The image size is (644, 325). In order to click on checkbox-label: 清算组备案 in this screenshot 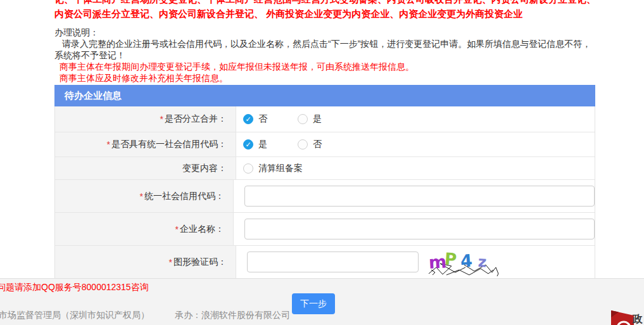, I will do `click(281, 169)`.